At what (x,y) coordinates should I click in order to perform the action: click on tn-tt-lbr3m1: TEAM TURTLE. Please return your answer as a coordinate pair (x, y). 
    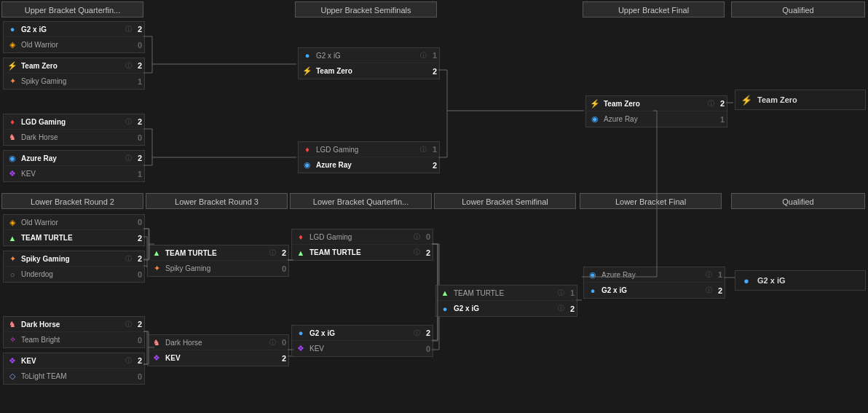
    Looking at the image, I should click on (217, 253).